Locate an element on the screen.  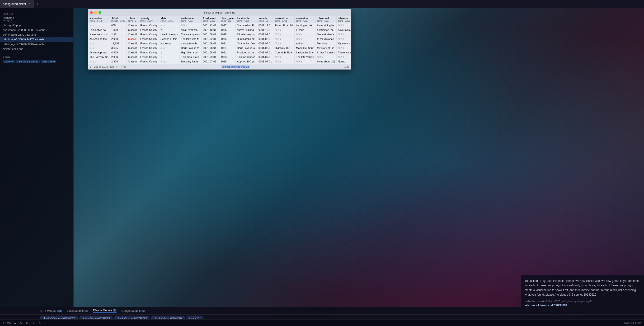
col-nearesttown: nearestow.. string · 4,997 is located at coordinates (305, 20).